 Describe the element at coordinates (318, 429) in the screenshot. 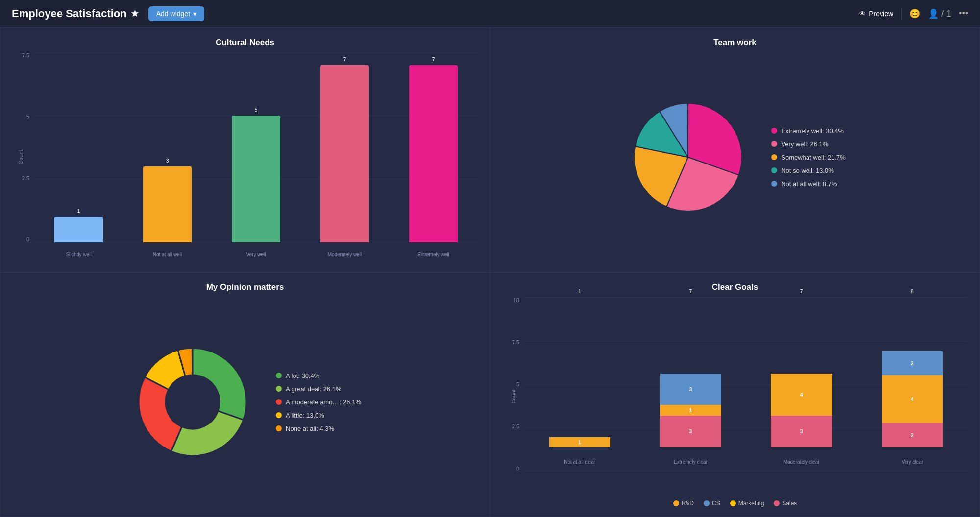

I see `legend-item: None at all: 4.3%` at that location.